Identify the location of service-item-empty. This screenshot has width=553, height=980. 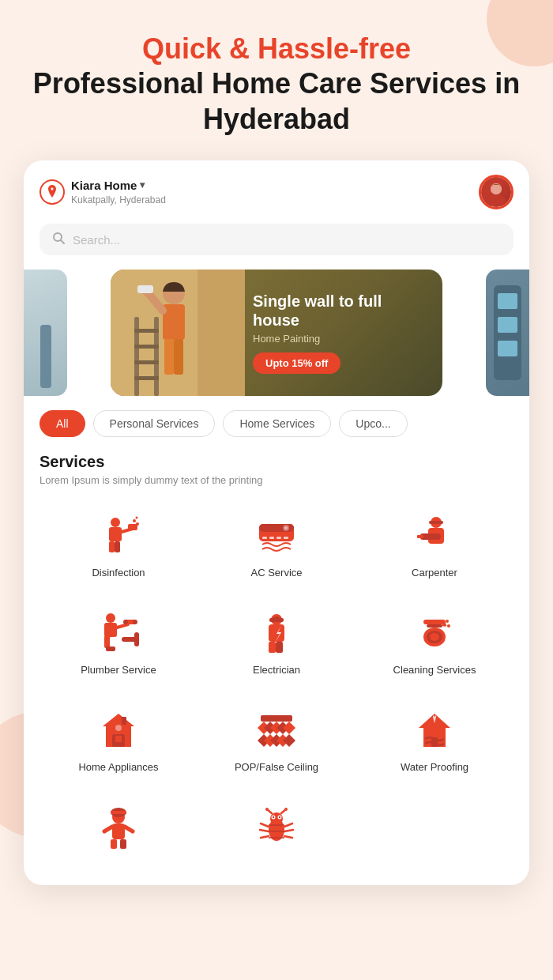
(434, 831).